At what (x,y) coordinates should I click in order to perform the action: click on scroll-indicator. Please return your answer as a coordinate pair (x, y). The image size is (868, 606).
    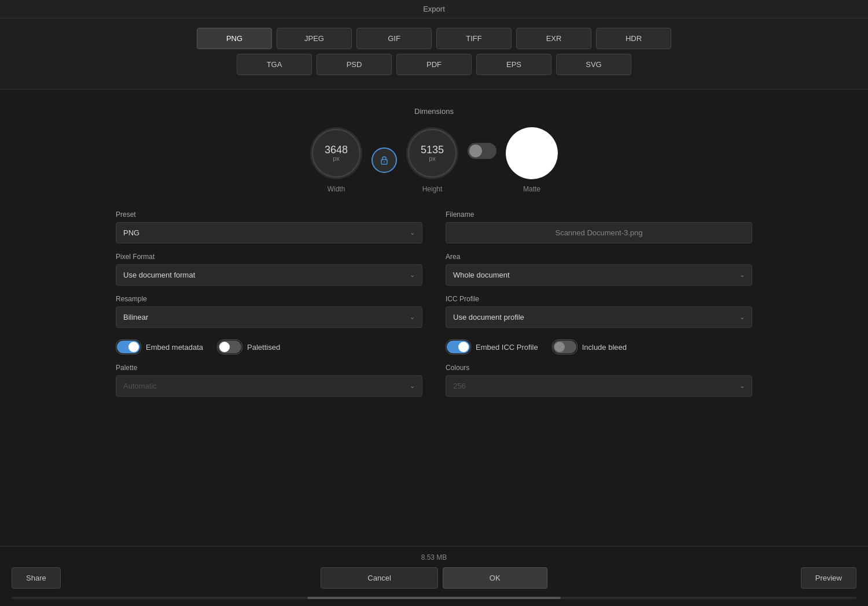
    Looking at the image, I should click on (434, 598).